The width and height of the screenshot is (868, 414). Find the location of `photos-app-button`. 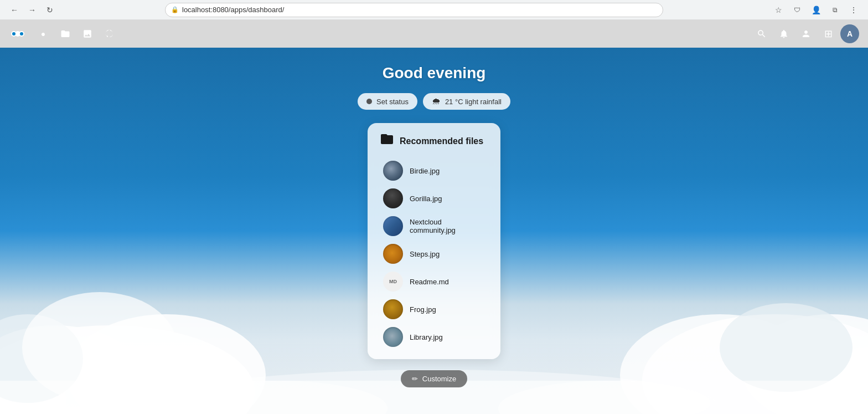

photos-app-button is located at coordinates (87, 34).